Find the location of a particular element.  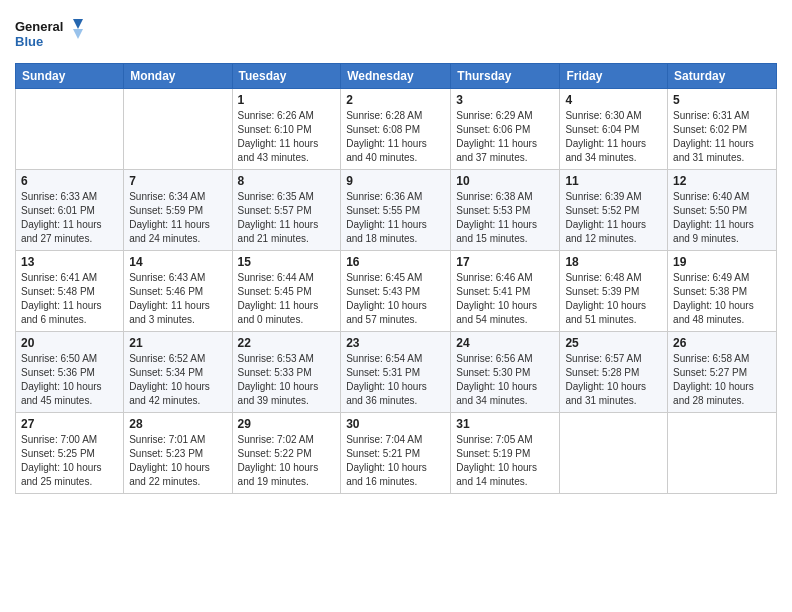

day-number: 30 is located at coordinates (396, 424).